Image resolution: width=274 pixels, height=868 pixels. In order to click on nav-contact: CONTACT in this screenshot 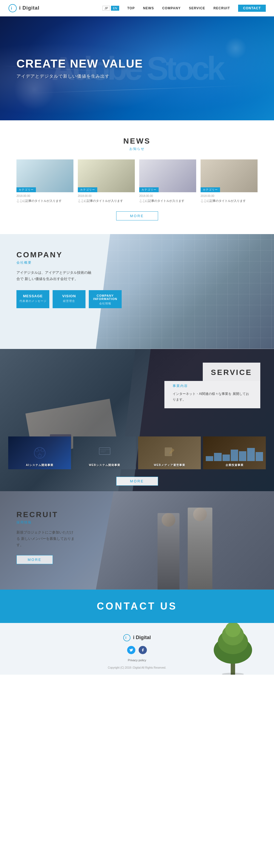, I will do `click(252, 8)`.